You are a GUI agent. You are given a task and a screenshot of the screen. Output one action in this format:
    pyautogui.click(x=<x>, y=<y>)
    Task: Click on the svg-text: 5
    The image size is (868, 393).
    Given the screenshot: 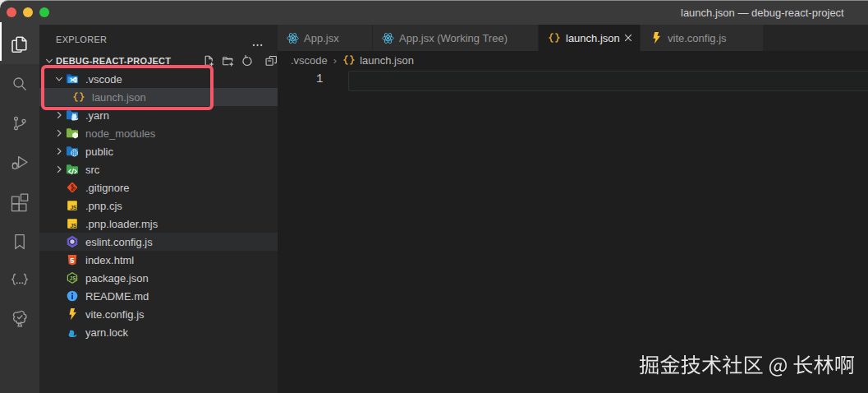 What is the action you would take?
    pyautogui.click(x=72, y=261)
    